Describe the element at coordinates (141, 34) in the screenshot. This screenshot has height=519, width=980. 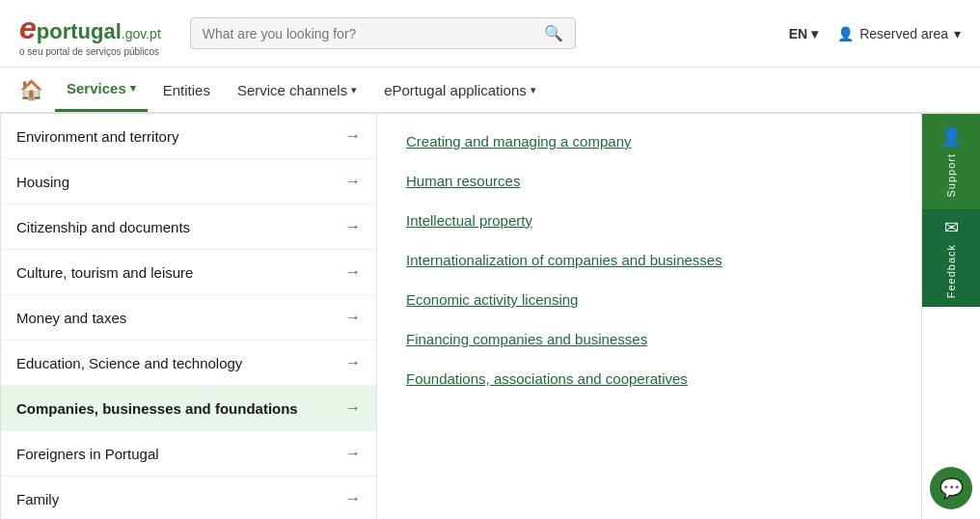
I see `logo-gov: .gov.pt` at that location.